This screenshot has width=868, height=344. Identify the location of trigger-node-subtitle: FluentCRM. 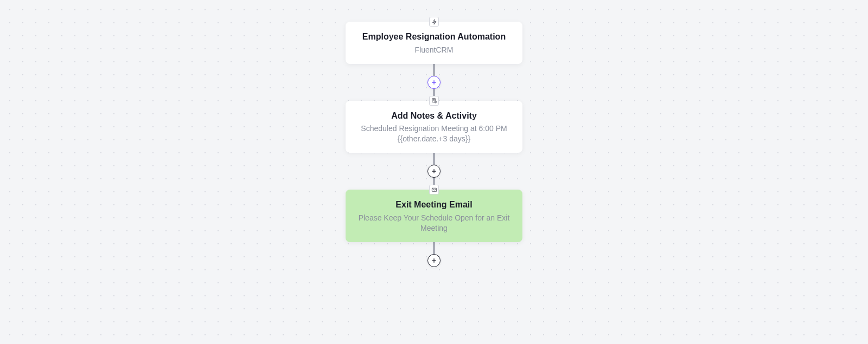
(434, 50).